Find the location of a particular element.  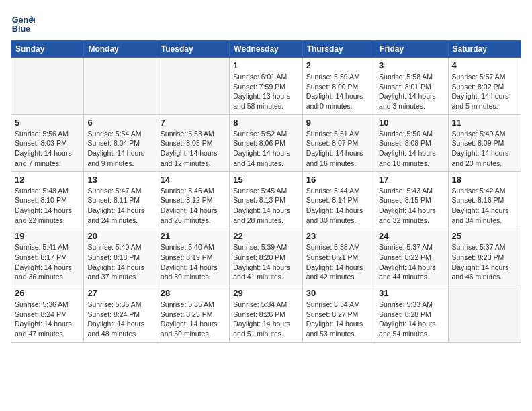

day-info: Sunrise: 5:42 AM Sunset: 8:16 PM Dayligh… is located at coordinates (485, 205).